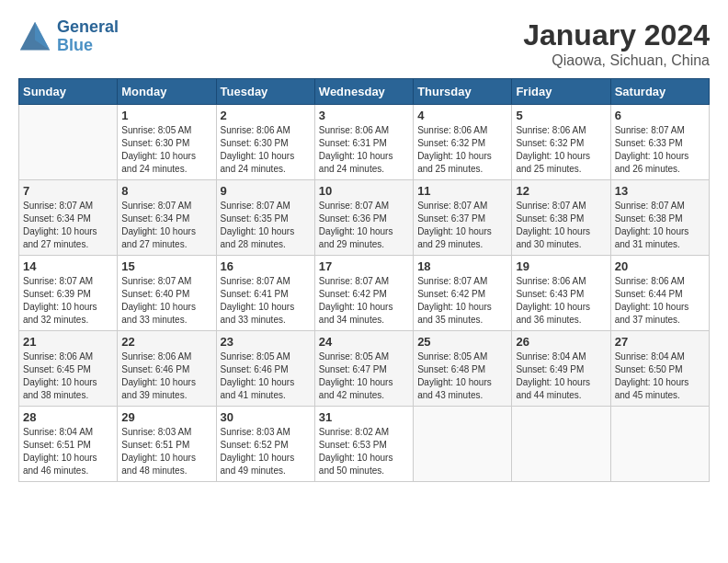 The image size is (728, 563). Describe the element at coordinates (660, 301) in the screenshot. I see `day-info: Sunrise: 8:06 AMSunset: 6:44 PMDaylight:…` at that location.